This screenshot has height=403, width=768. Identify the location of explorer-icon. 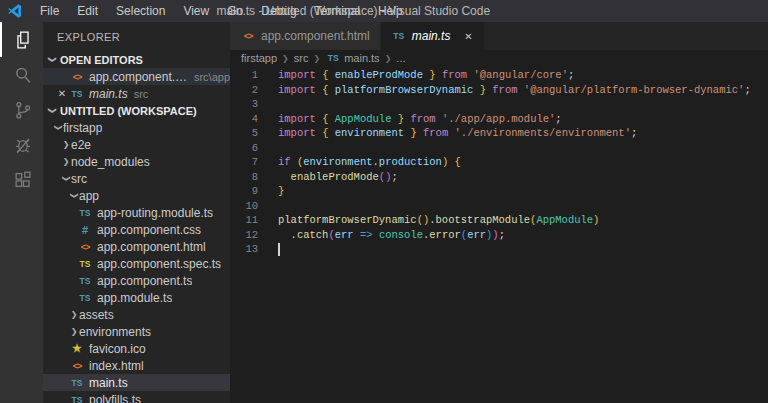
(22, 40).